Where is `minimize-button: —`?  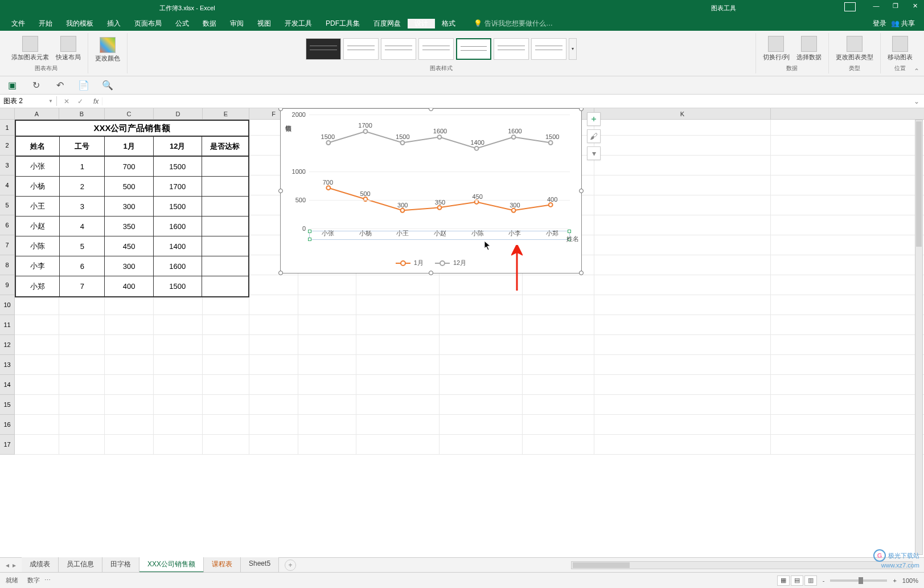 minimize-button: — is located at coordinates (876, 6).